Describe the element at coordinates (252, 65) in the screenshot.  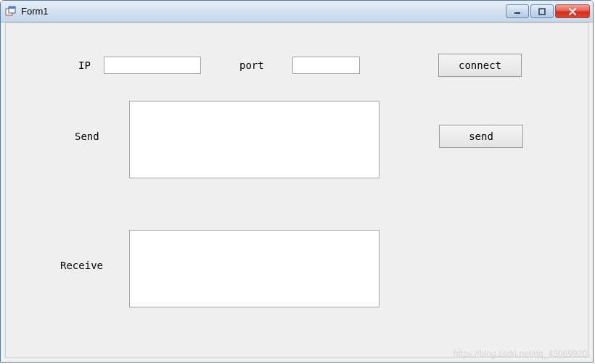
I see `port-label: port` at that location.